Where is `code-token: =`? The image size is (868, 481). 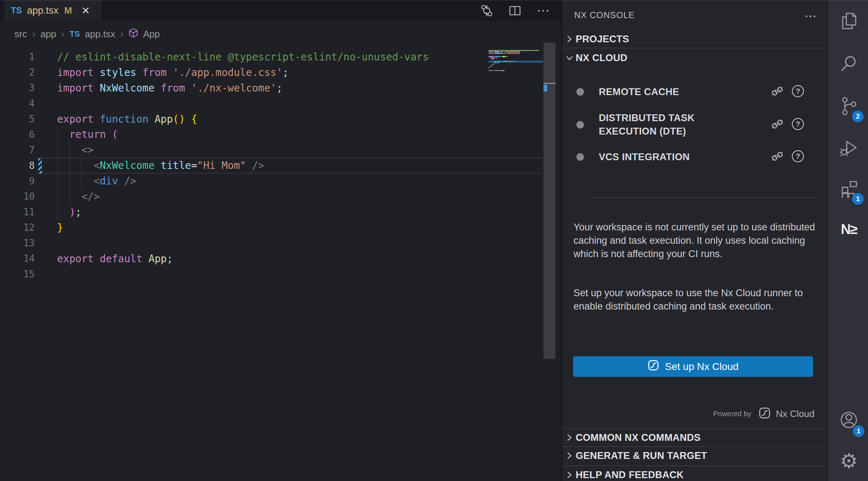 code-token: = is located at coordinates (194, 166).